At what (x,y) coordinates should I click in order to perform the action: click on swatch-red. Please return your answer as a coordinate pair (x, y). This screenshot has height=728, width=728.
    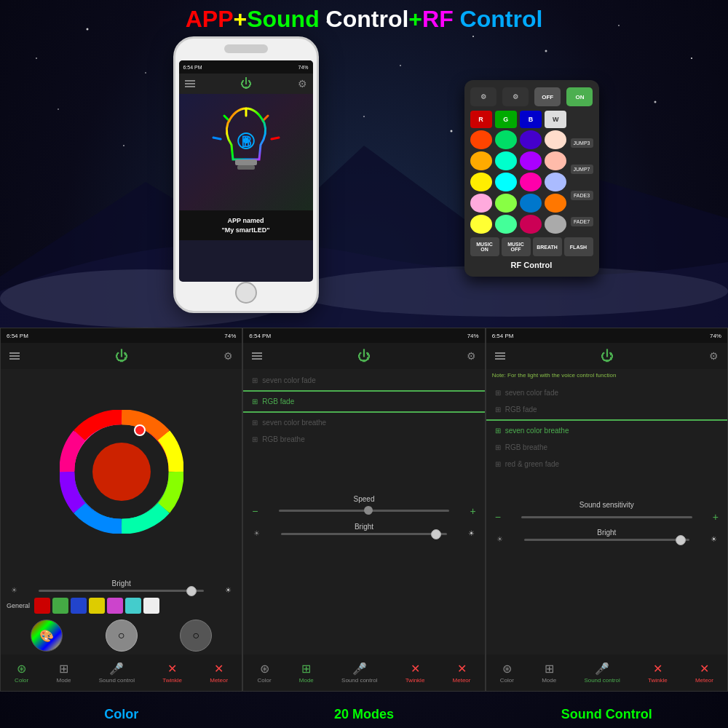
    Looking at the image, I should click on (42, 606).